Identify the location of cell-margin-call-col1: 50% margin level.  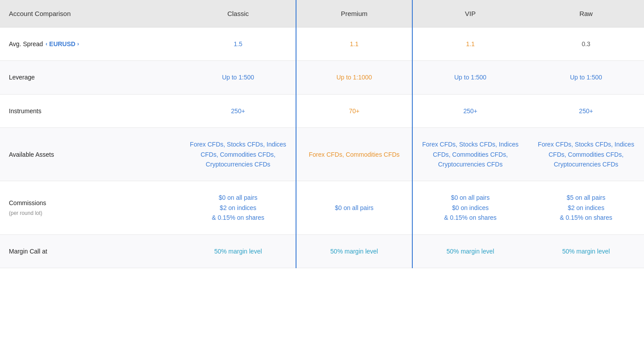
(238, 251).